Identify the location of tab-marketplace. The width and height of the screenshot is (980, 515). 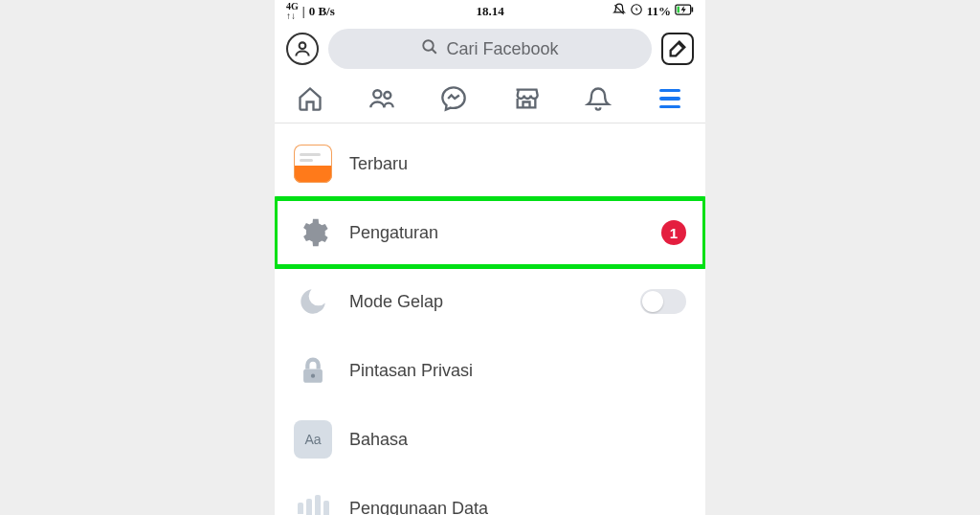
(526, 99).